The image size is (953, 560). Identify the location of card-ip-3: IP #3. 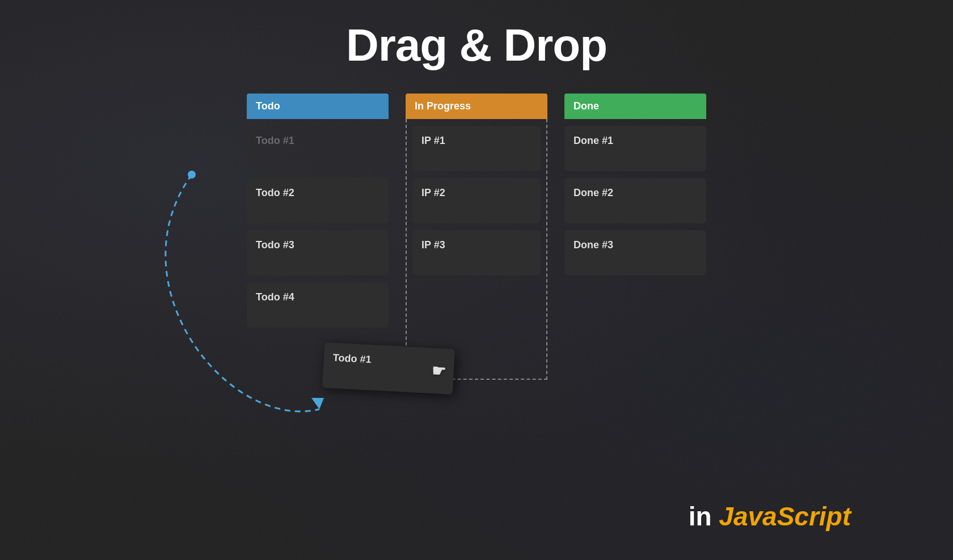
(476, 253).